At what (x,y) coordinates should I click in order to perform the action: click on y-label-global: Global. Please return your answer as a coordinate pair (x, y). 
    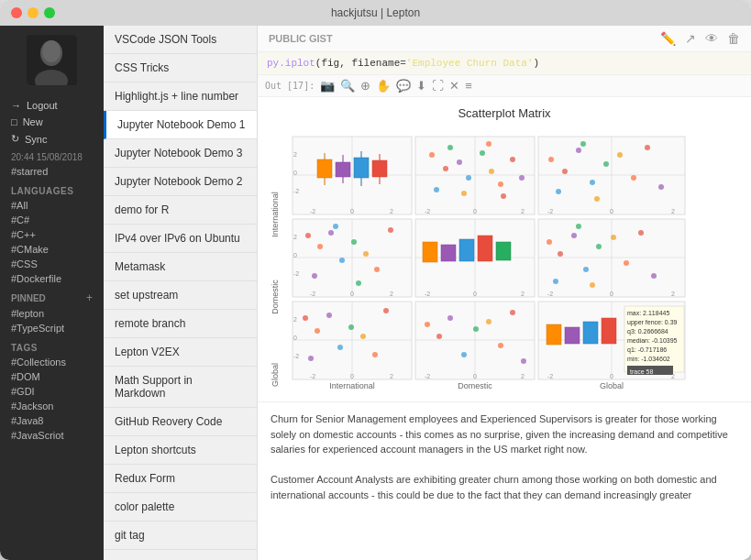
    Looking at the image, I should click on (275, 375).